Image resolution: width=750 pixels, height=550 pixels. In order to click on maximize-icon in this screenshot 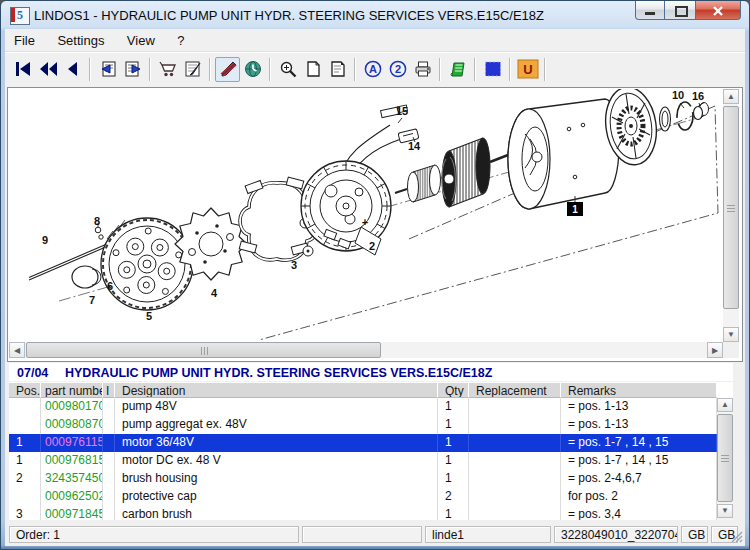, I will do `click(682, 12)`.